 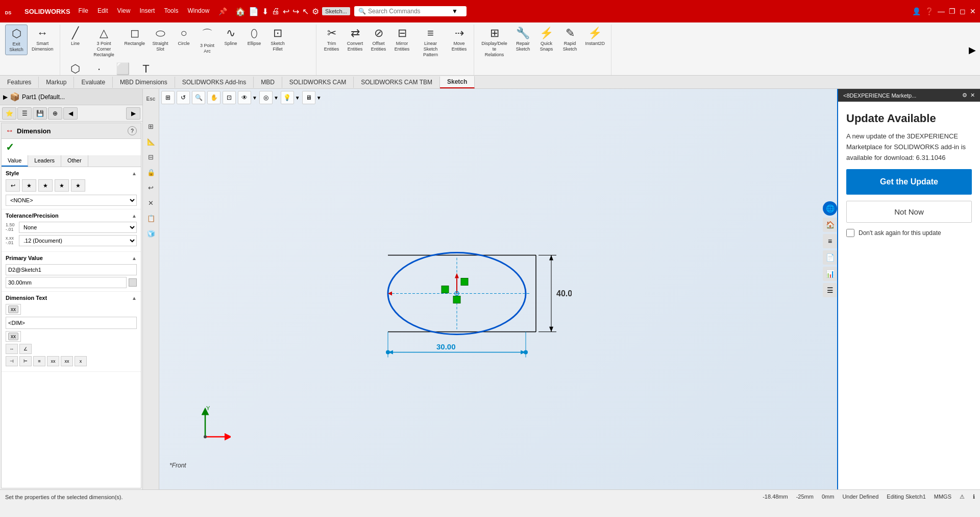 What do you see at coordinates (71, 200) in the screenshot?
I see `style-dropdown: <NONE>` at bounding box center [71, 200].